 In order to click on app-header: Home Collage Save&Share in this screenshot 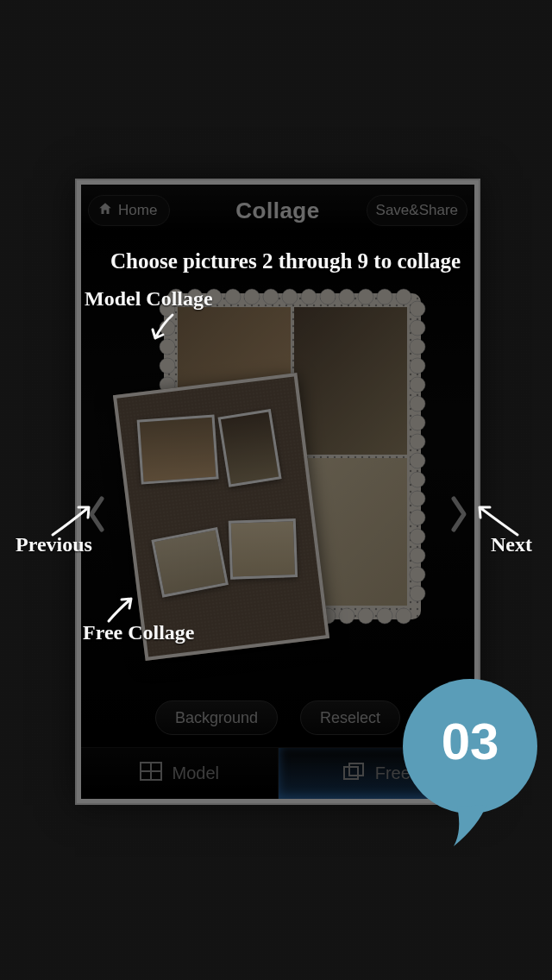, I will do `click(278, 210)`.